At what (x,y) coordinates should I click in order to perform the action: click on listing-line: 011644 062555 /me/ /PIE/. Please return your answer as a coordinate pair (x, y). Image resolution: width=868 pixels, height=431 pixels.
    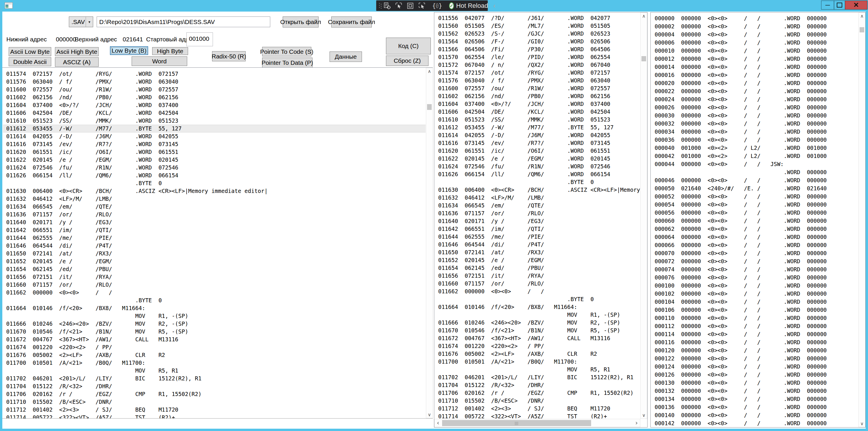
    Looking at the image, I should click on (214, 238).